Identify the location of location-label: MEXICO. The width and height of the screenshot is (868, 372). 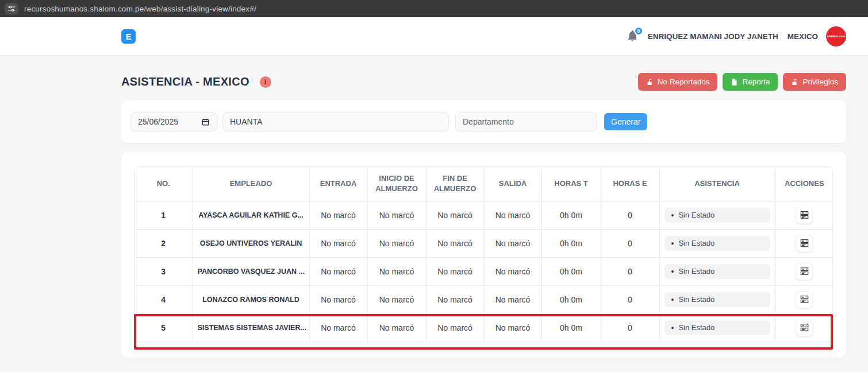
(802, 37).